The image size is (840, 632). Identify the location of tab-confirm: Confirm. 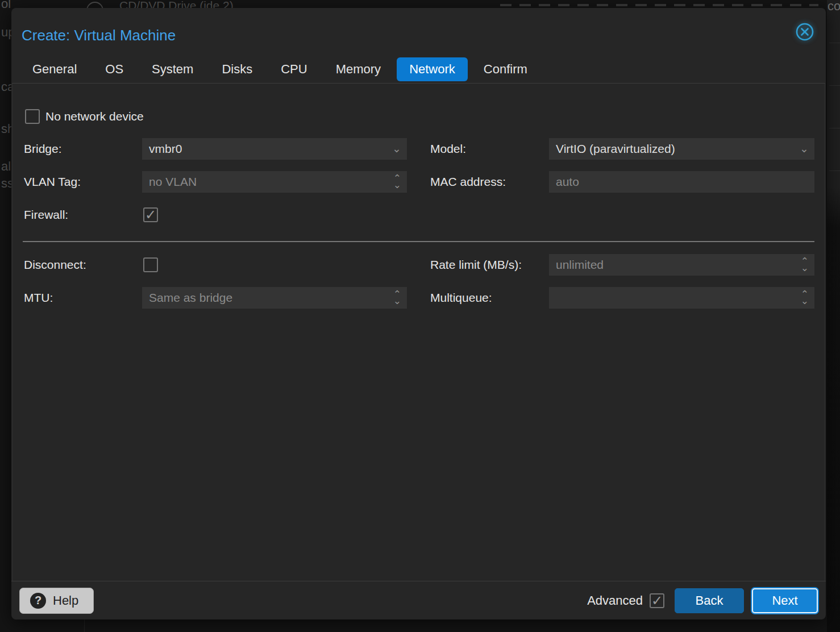
(506, 69).